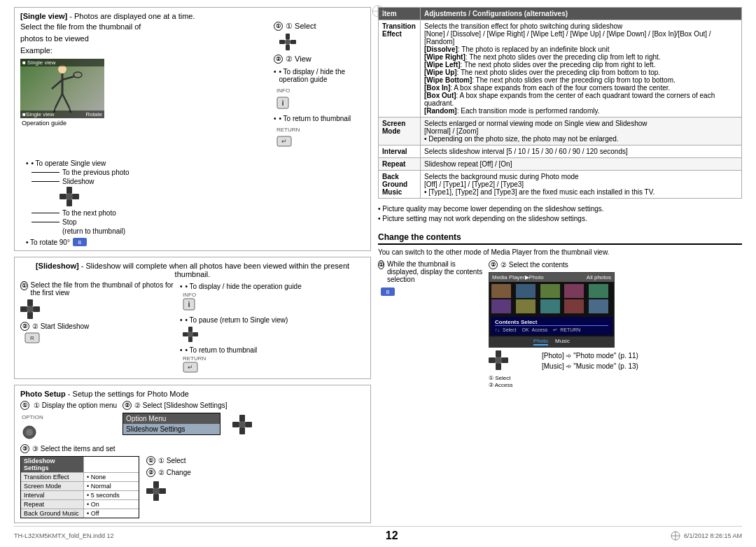 The image size is (756, 547). I want to click on ss-return-icon: ↵, so click(274, 368).